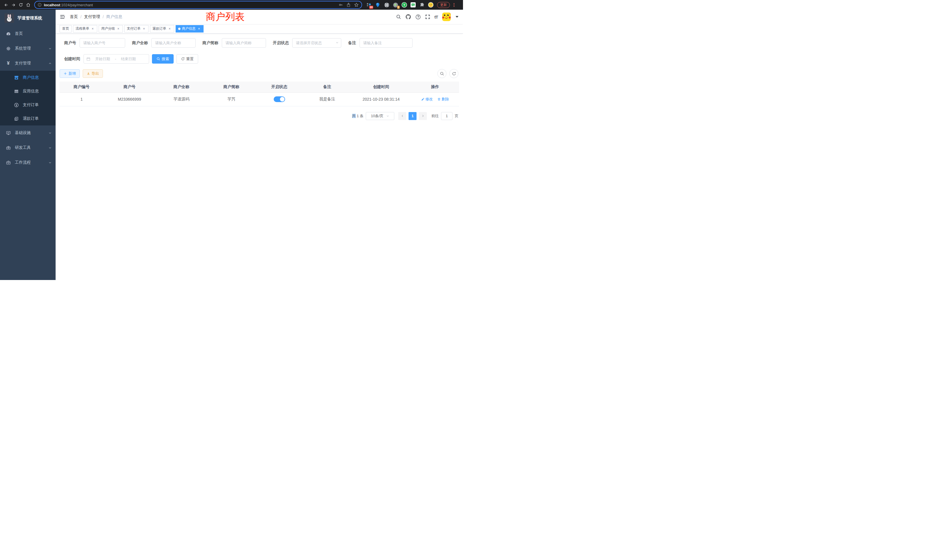 This screenshot has height=560, width=926. I want to click on tag-user-group: 用户分组×, so click(110, 29).